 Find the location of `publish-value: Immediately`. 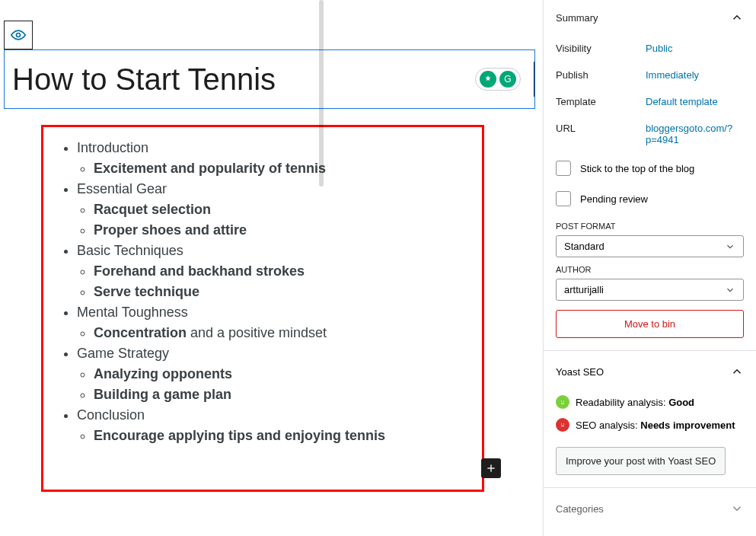

publish-value: Immediately is located at coordinates (694, 75).